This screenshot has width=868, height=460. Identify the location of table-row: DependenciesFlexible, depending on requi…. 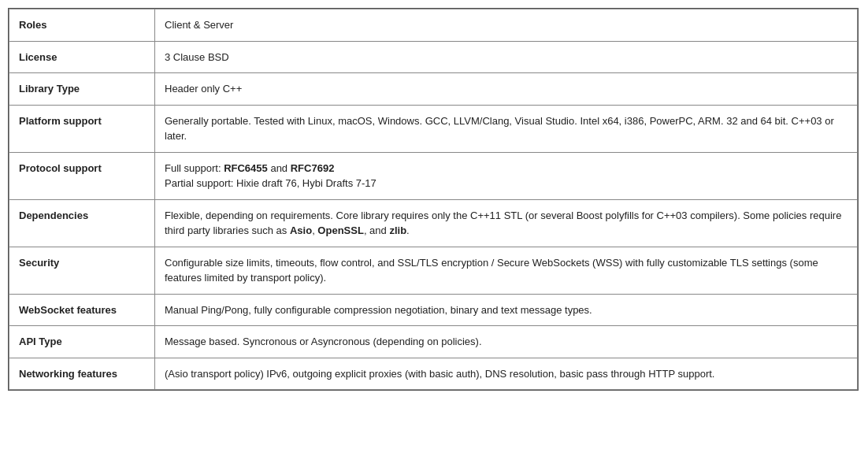
(433, 223).